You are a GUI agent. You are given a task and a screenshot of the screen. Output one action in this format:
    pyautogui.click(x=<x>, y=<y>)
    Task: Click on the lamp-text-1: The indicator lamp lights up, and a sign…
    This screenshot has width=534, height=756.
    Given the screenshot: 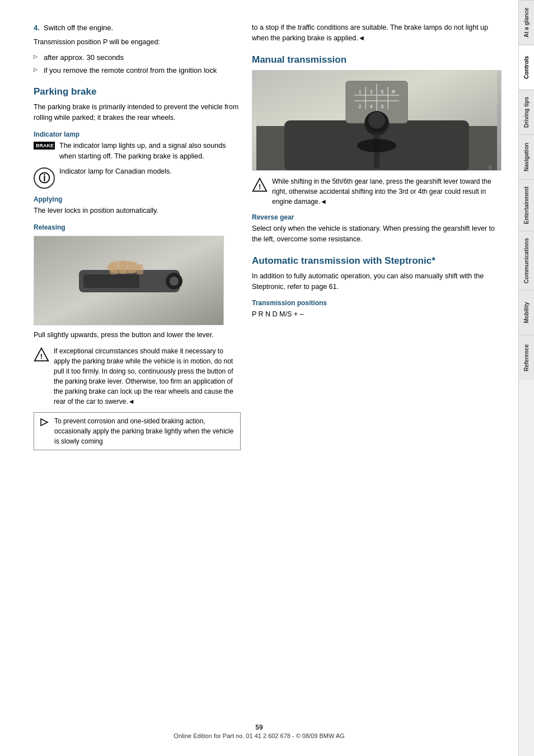 What is the action you would take?
    pyautogui.click(x=150, y=151)
    